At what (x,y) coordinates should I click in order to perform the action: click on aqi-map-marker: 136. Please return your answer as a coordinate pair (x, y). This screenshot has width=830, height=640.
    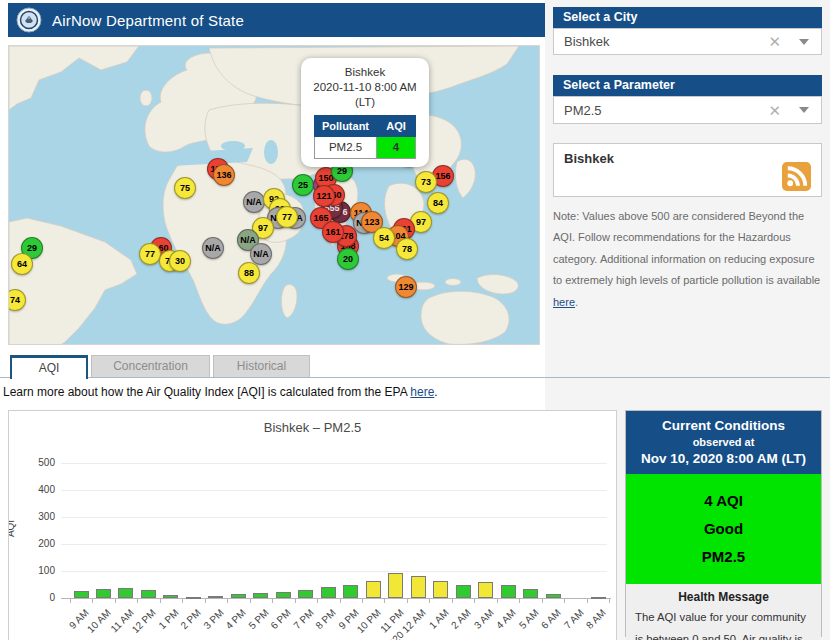
    Looking at the image, I should click on (224, 175).